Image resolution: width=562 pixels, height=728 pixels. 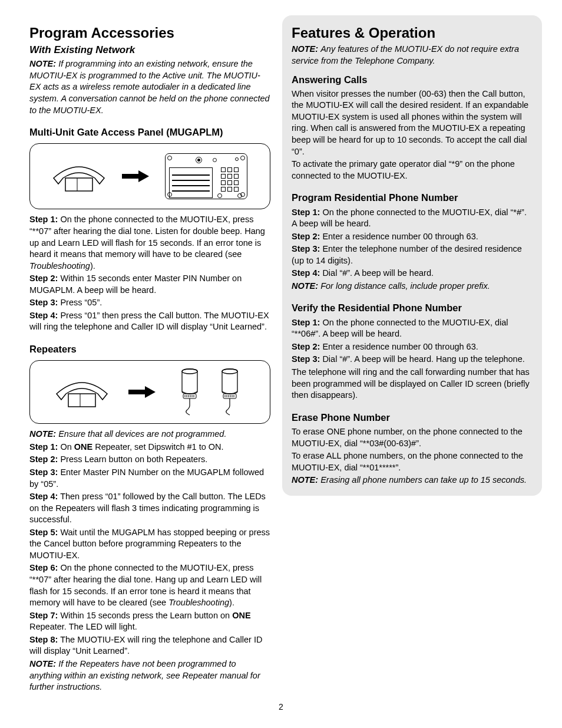 What do you see at coordinates (412, 286) in the screenshot?
I see `program-note: NOTE: For long distance calls, include p…` at bounding box center [412, 286].